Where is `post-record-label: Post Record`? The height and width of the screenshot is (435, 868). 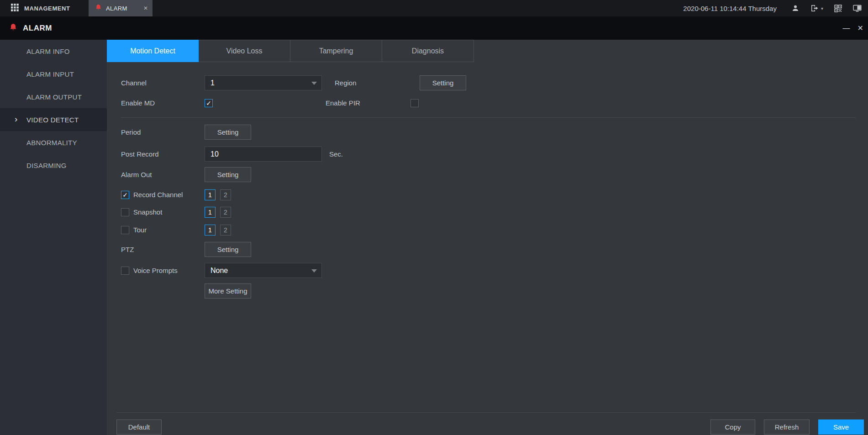 post-record-label: Post Record is located at coordinates (163, 154).